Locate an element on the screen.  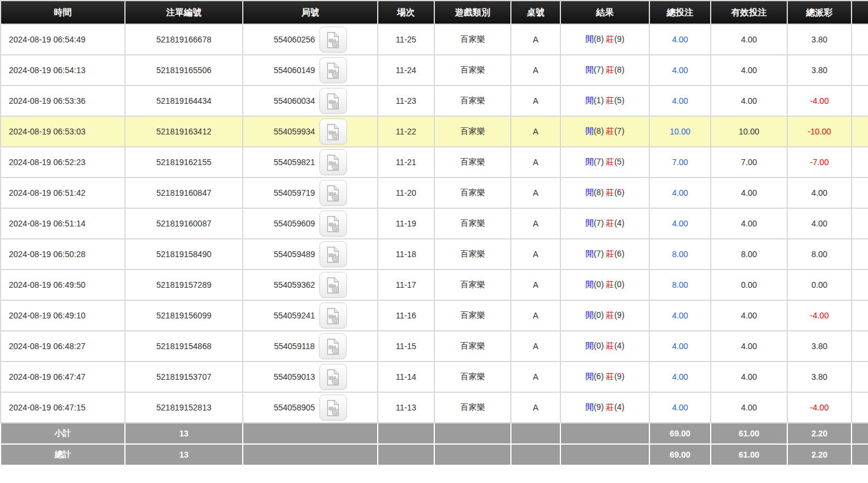
cell-valid-bet: 0.00 is located at coordinates (749, 285).